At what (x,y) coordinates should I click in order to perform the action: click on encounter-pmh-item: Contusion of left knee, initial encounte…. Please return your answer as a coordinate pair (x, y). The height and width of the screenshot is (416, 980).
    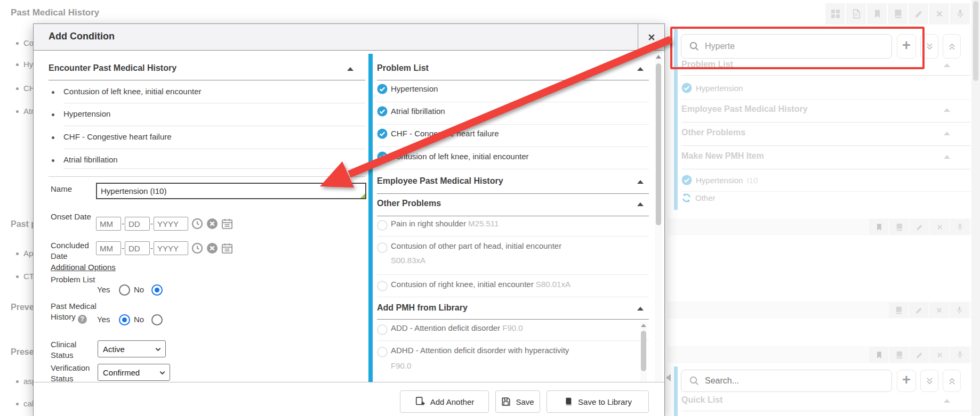
    Looking at the image, I should click on (132, 92).